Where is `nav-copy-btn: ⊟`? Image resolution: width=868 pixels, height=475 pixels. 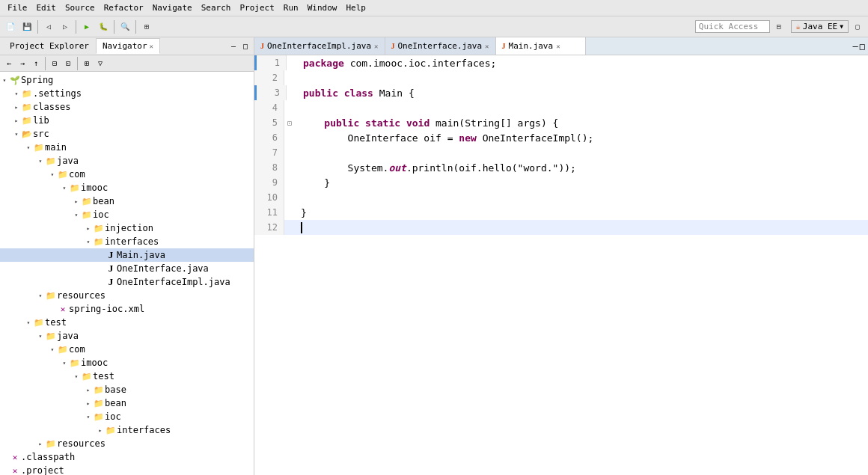
nav-copy-btn: ⊟ is located at coordinates (55, 64).